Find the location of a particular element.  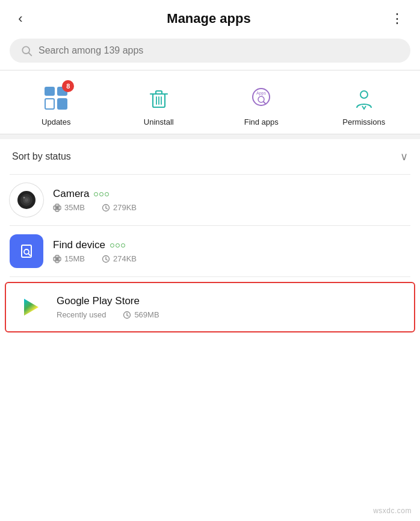

findapps-label: Find apps is located at coordinates (261, 122).